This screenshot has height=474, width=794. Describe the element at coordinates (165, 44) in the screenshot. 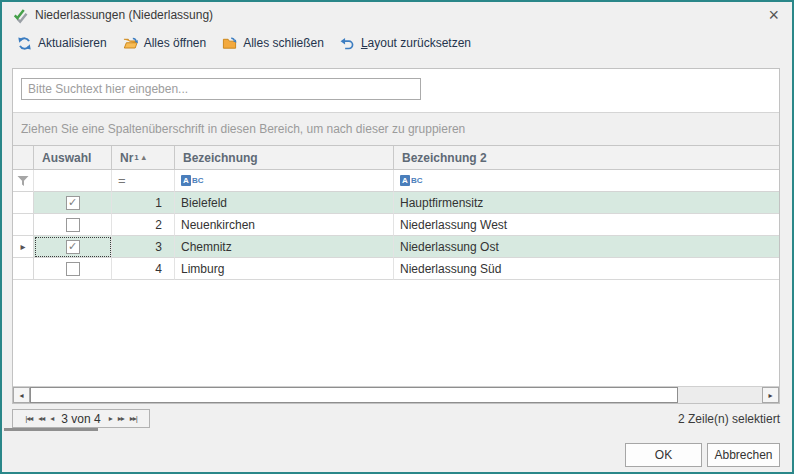

I see `expand-all-button: Alles öffnen` at that location.